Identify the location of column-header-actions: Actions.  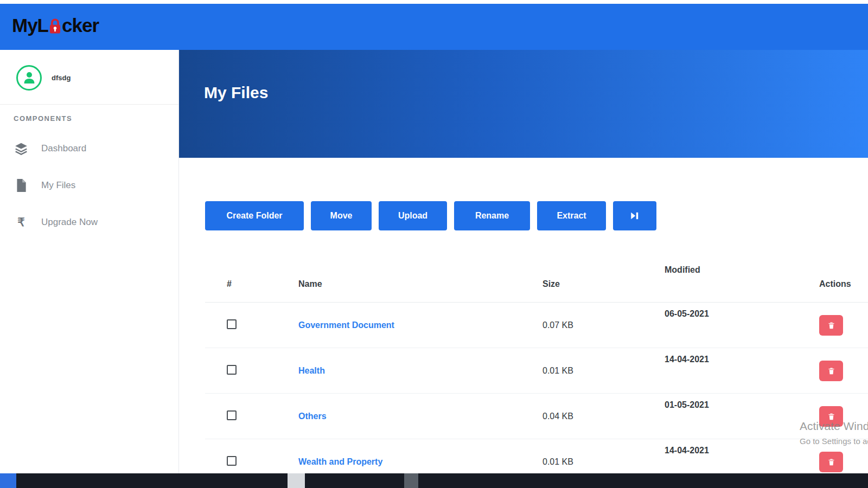
(833, 278).